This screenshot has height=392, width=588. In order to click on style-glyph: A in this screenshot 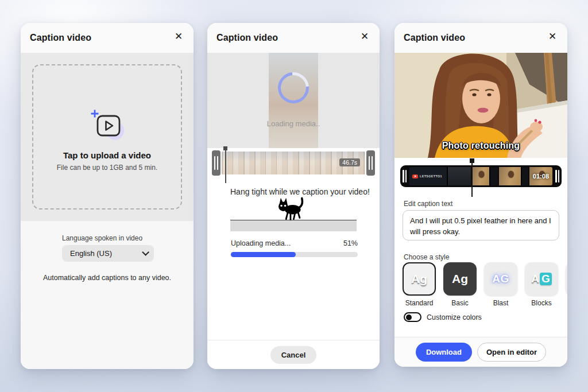, I will do `click(535, 279)`.